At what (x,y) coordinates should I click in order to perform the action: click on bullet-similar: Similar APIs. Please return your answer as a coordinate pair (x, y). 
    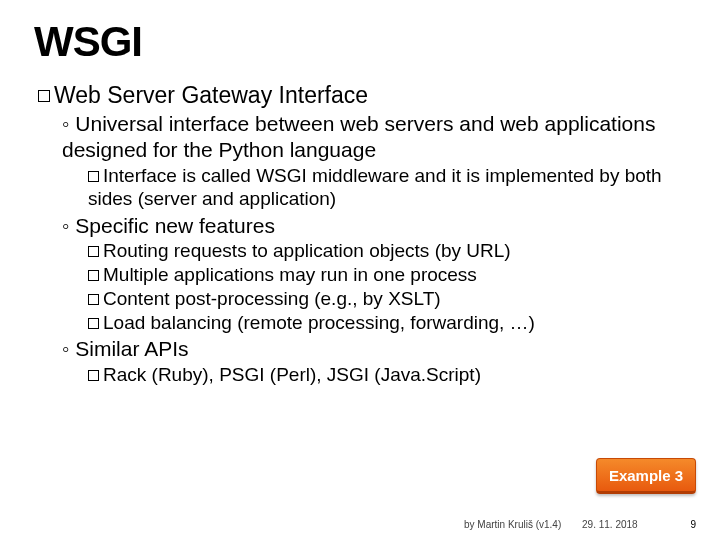
    Looking at the image, I should click on (374, 349).